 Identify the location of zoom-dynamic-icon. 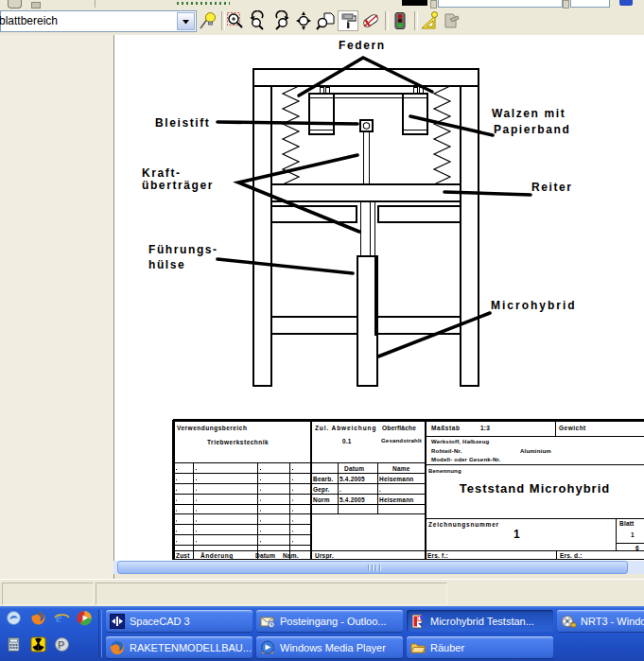
(304, 21).